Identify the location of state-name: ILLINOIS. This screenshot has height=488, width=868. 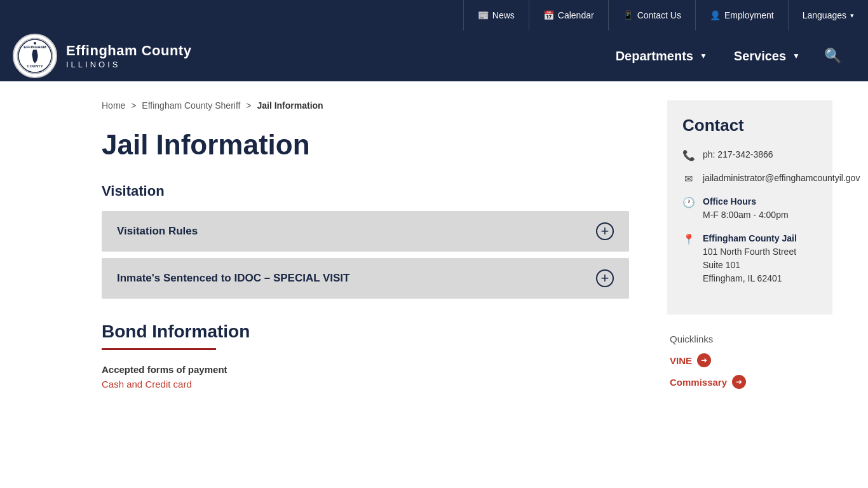
(128, 65).